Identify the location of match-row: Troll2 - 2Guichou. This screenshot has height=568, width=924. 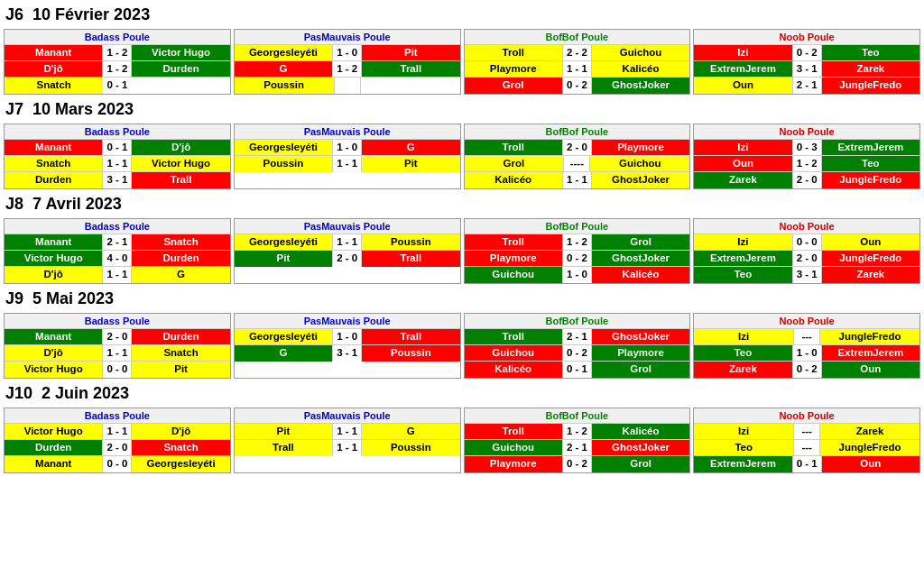
(578, 53).